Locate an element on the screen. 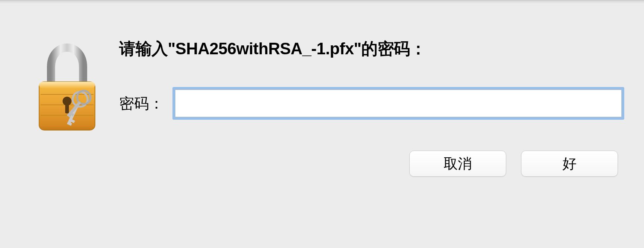 The height and width of the screenshot is (248, 644). cancel-button: 取消 is located at coordinates (458, 164).